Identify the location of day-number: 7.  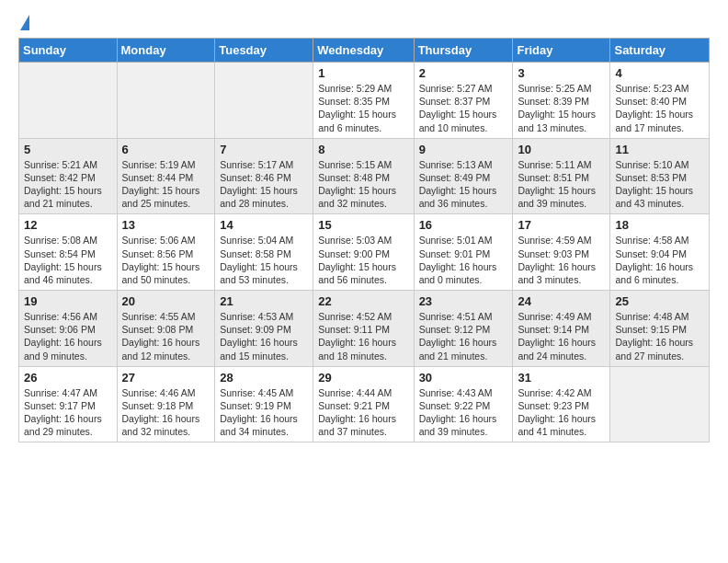
(264, 149).